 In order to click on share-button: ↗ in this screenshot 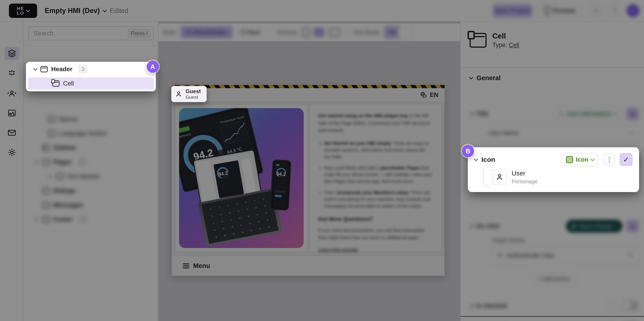, I will do `click(596, 11)`.